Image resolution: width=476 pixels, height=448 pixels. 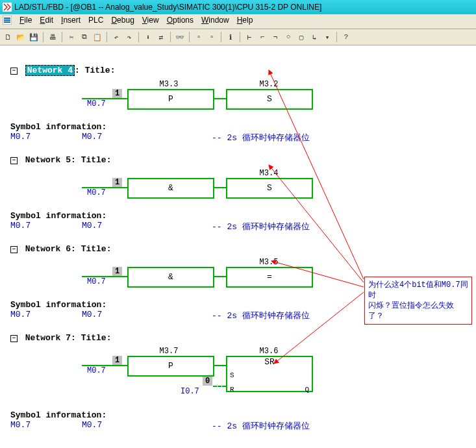 What do you see at coordinates (240, 373) in the screenshot?
I see `network-7-ladder: M3.7 M3.6 1 M0.7 P SR S R Q 0 I0.7` at bounding box center [240, 373].